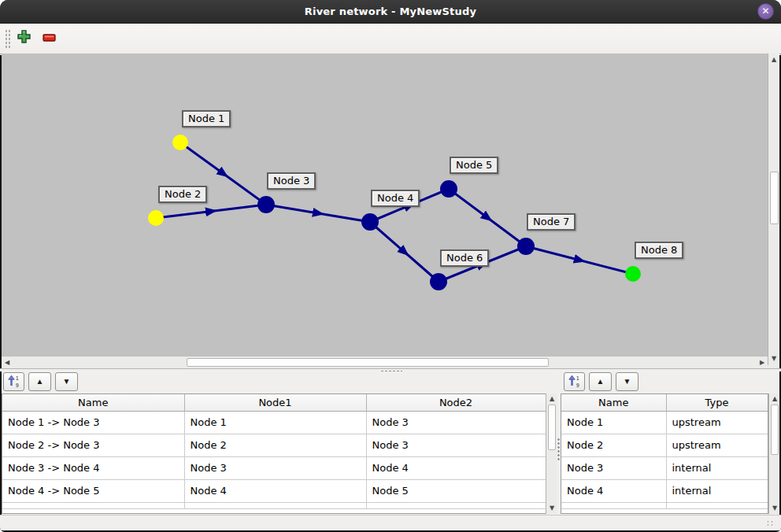  I want to click on scroll-right-icon: ▶, so click(762, 363).